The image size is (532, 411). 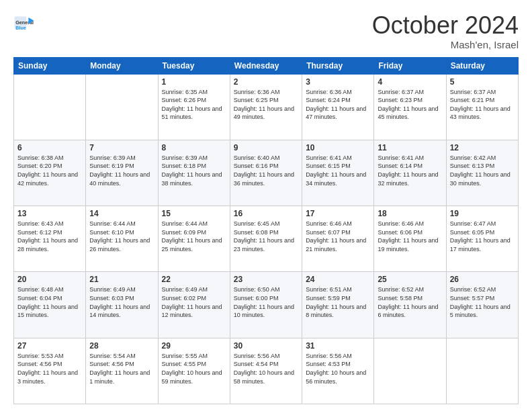 I want to click on day-number: 8, so click(x=194, y=148).